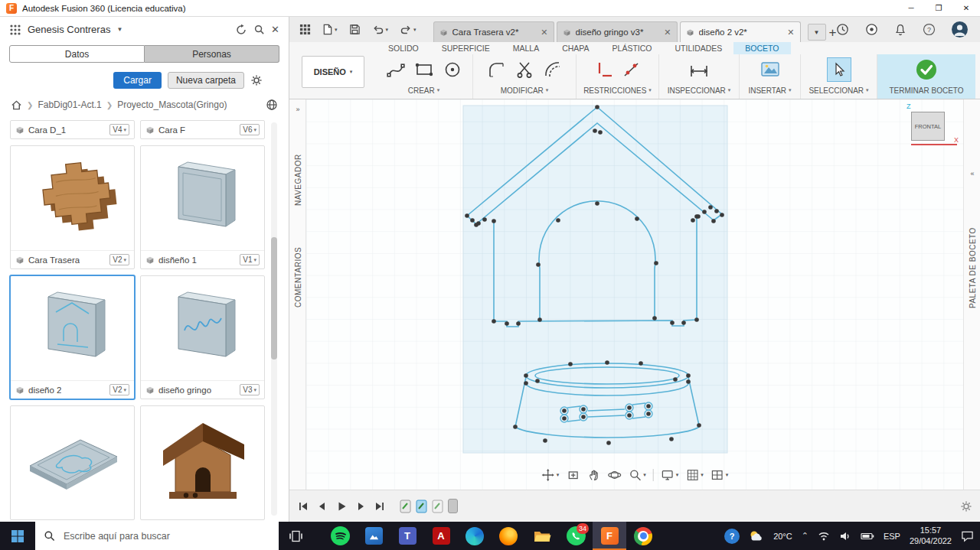  Describe the element at coordinates (926, 76) in the screenshot. I see `group-finish-sketch: TERMINAR BOCETO` at that location.